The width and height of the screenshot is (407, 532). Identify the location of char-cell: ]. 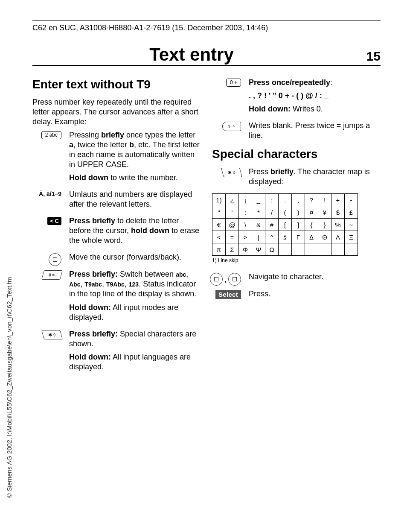
(299, 225).